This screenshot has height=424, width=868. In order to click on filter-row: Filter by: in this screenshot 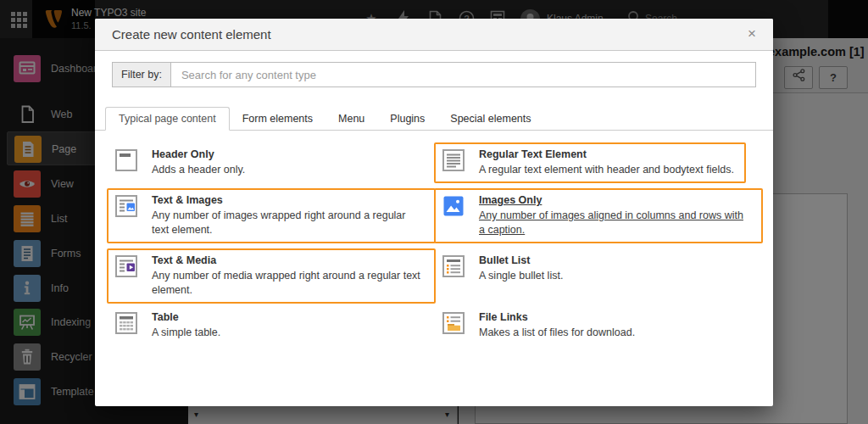, I will do `click(434, 75)`.